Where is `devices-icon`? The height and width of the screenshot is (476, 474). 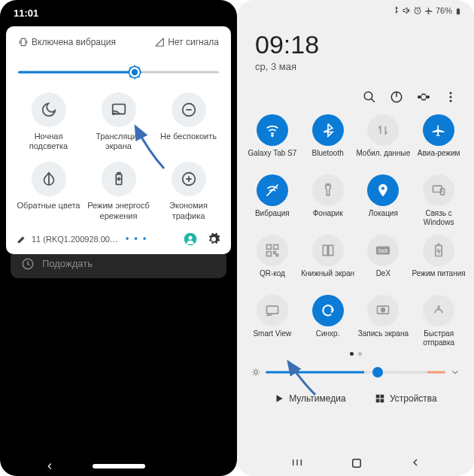 devices-icon is located at coordinates (380, 399).